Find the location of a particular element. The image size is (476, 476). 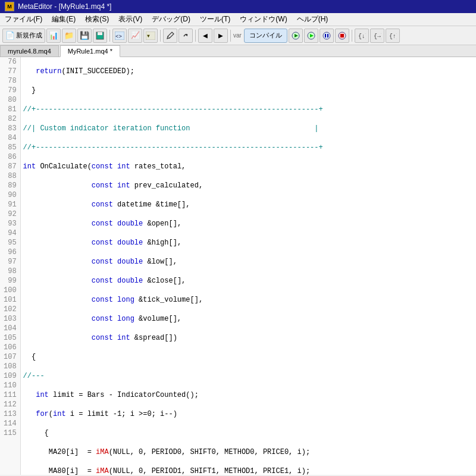

code-78: //+-------------------------------------… is located at coordinates (249, 109).